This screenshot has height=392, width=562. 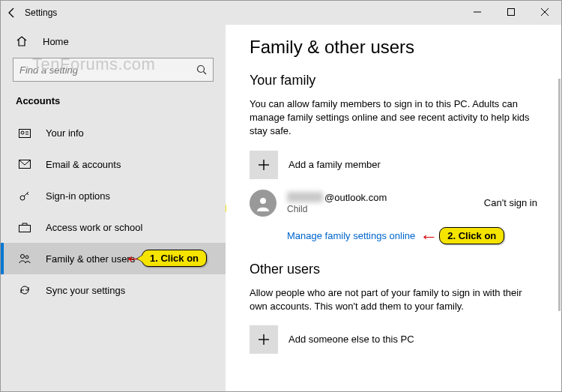 I want to click on back-button, so click(x=12, y=13).